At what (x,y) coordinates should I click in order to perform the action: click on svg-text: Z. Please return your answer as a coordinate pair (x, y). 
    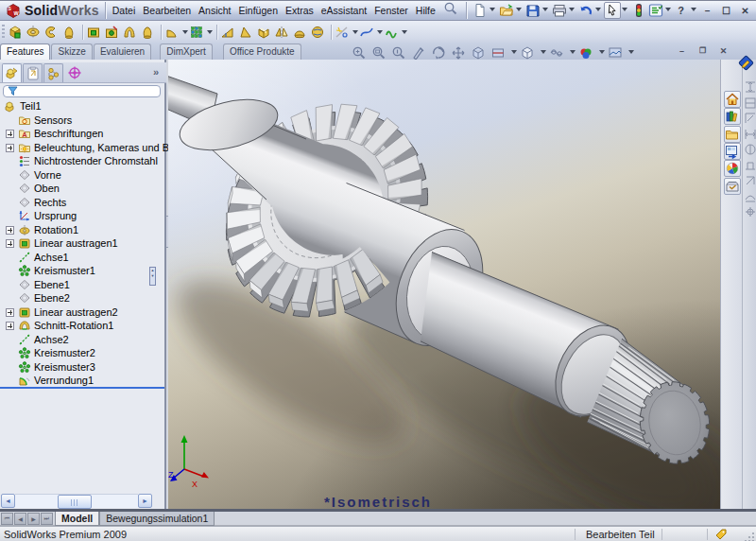
    Looking at the image, I should click on (171, 475).